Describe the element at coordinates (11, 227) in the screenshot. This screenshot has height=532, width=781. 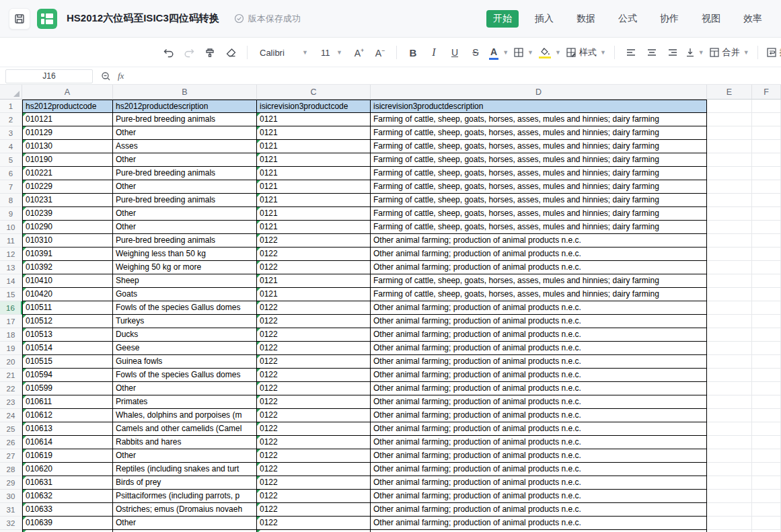
I see `row-header-10: 10` at that location.